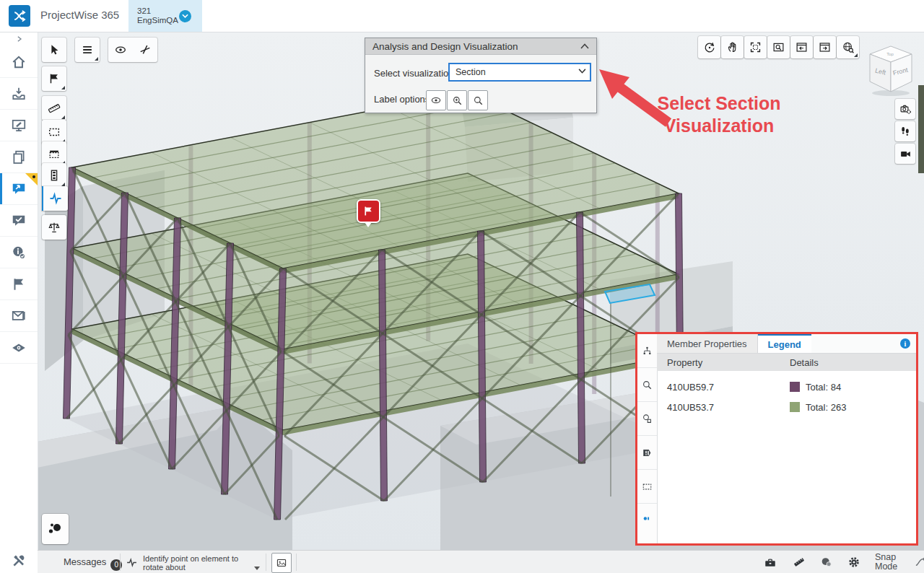 The height and width of the screenshot is (573, 924). What do you see at coordinates (648, 439) in the screenshot?
I see `legend-panel-sidebar` at bounding box center [648, 439].